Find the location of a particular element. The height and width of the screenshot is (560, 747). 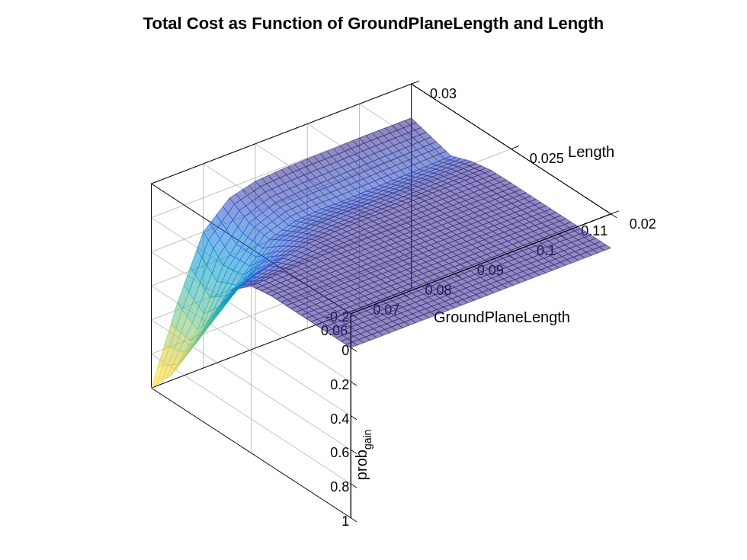

svg-text: 0.6 is located at coordinates (340, 453).